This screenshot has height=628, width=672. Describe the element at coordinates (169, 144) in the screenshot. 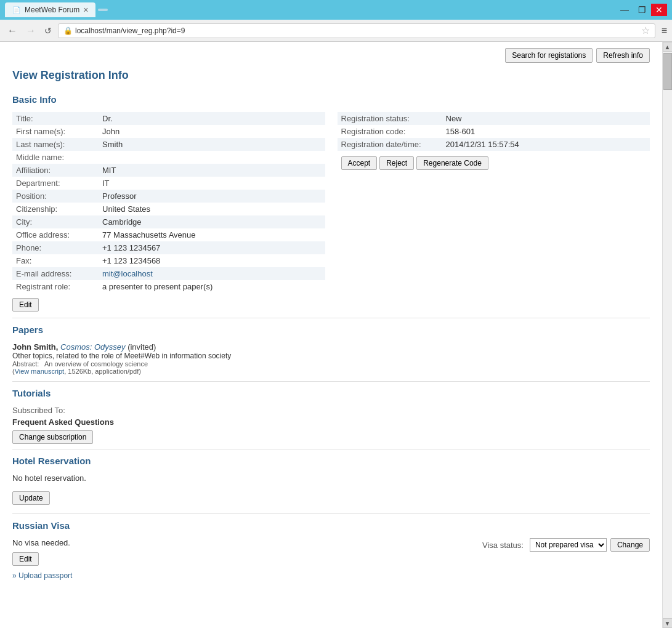

I see `table-row: Last name(s):Smith` at that location.